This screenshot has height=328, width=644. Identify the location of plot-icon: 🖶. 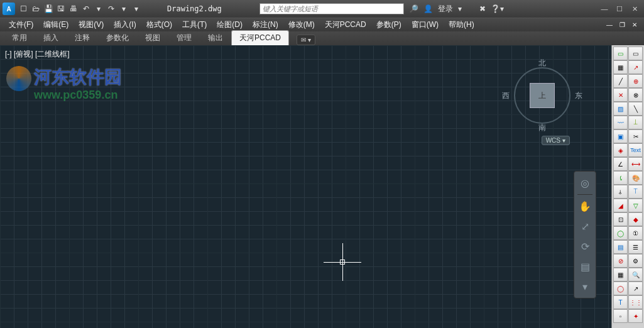
(74, 9).